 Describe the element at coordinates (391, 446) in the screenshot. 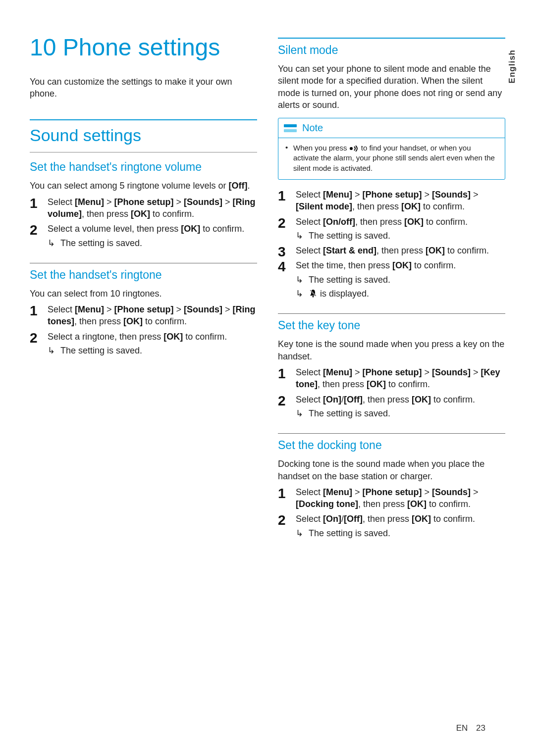

I see `sub-docking-title: Set the docking tone` at that location.